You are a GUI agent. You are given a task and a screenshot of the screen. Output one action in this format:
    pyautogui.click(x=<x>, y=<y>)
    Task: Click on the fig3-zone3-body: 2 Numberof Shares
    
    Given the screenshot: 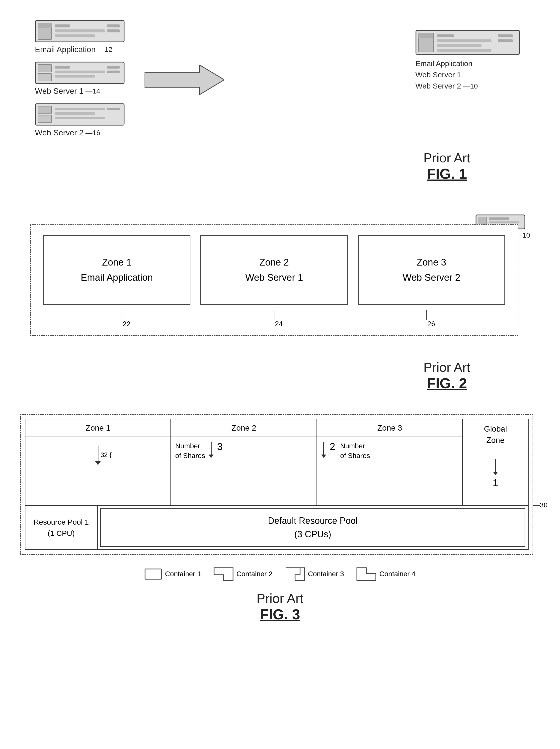 What is the action you would take?
    pyautogui.click(x=390, y=465)
    